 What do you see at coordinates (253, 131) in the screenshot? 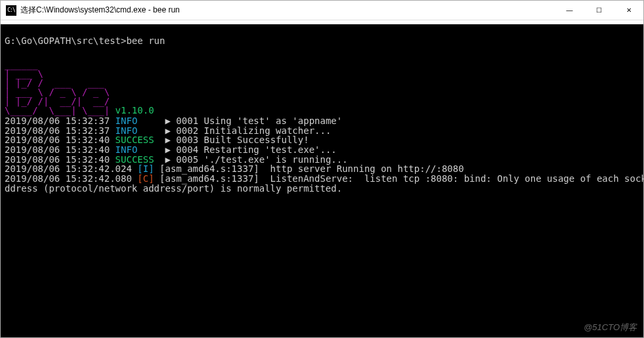
I see `log-message: 0002 Initializing watcher...` at bounding box center [253, 131].